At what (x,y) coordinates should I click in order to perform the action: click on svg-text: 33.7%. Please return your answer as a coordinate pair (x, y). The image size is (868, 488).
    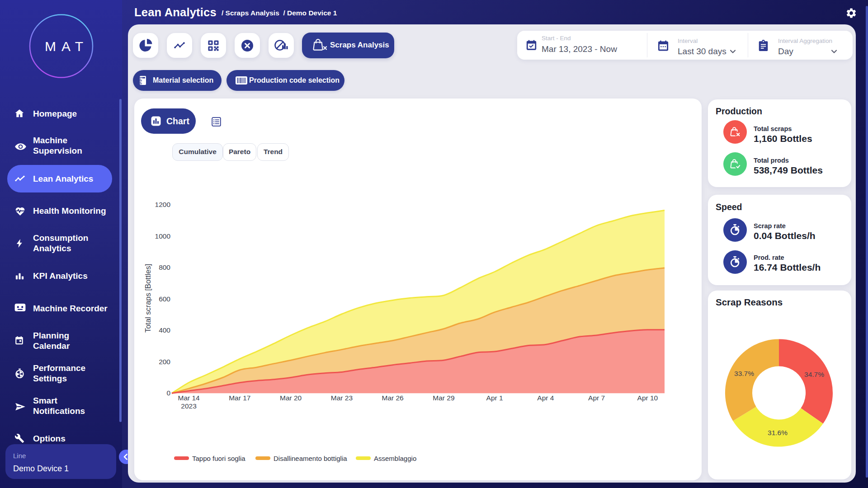
    Looking at the image, I should click on (744, 373).